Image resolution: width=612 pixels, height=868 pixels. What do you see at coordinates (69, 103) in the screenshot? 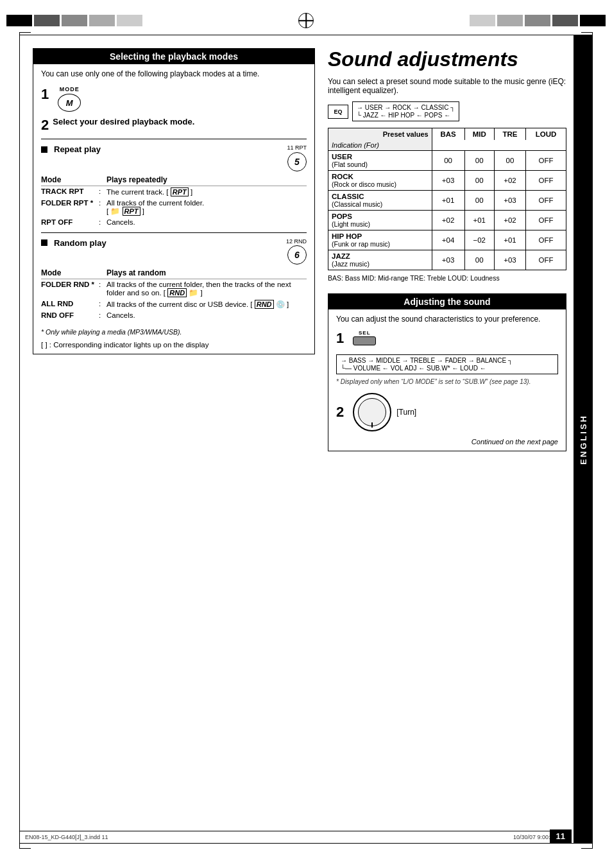
I see `mode-oval-text: M` at bounding box center [69, 103].